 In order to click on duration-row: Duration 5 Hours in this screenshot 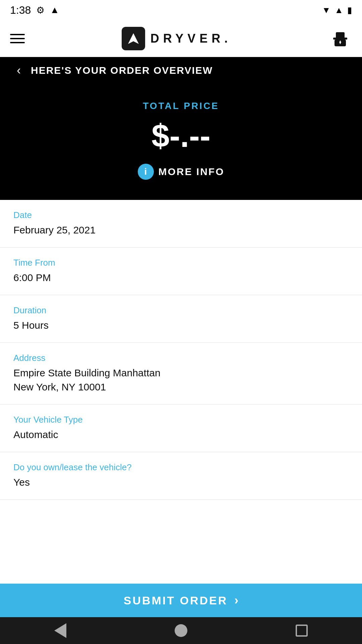, I will do `click(181, 319)`.